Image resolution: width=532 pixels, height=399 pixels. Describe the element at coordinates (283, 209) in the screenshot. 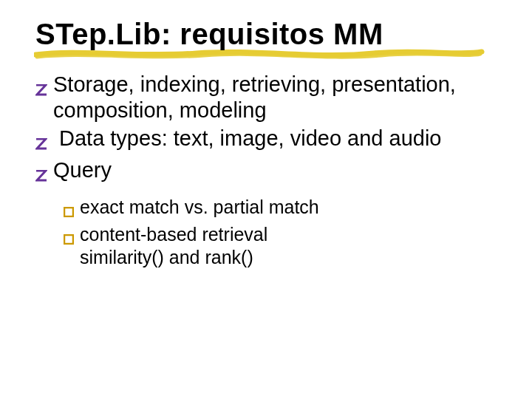

I see `sub-bullet-item: exact match vs. partial match` at that location.